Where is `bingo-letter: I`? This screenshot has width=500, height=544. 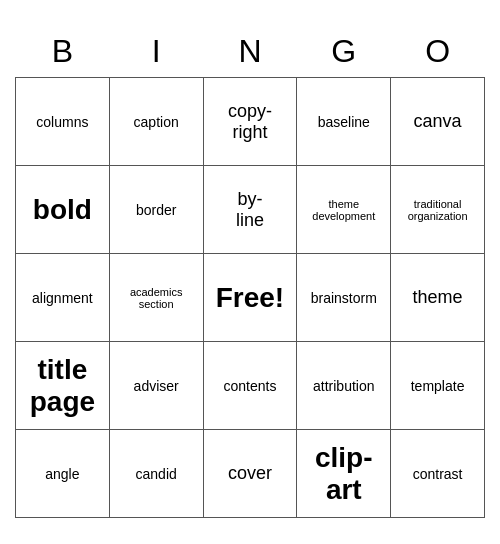 bingo-letter: I is located at coordinates (156, 52).